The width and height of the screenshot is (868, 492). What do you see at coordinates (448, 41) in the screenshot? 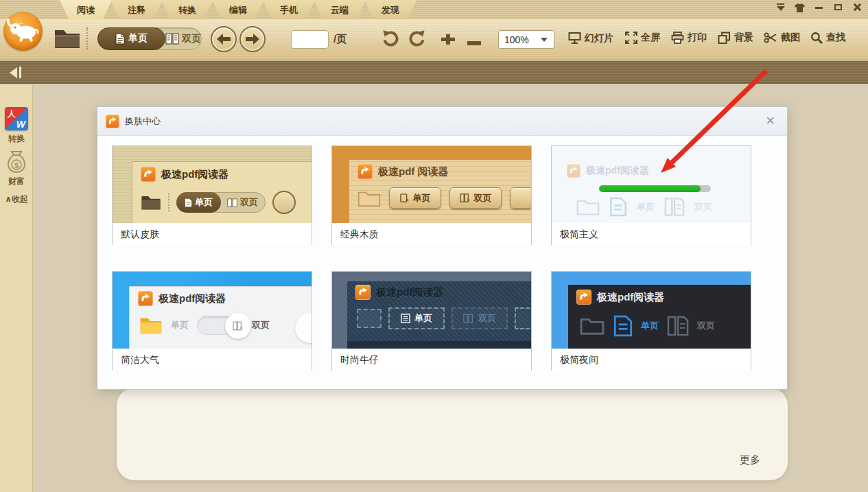
I see `zoom-in-button` at bounding box center [448, 41].